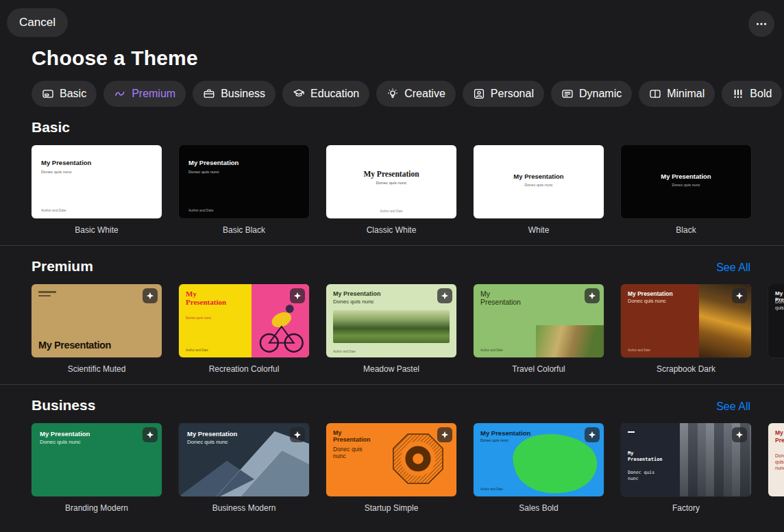 The width and height of the screenshot is (784, 532). I want to click on category-label: Minimal, so click(685, 94).